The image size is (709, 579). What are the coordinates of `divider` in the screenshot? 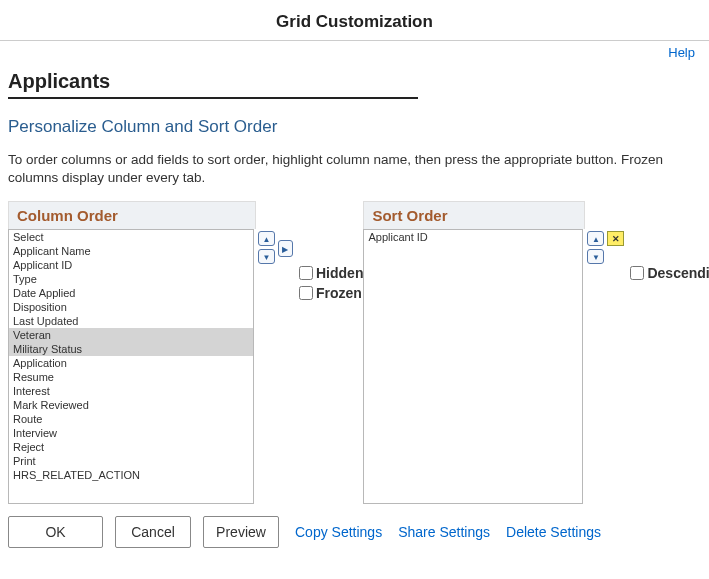 It's located at (213, 98).